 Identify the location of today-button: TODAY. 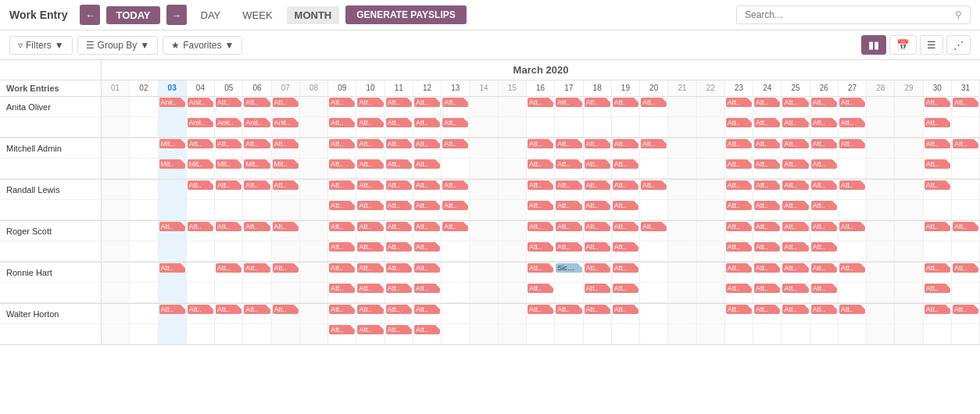
(133, 16).